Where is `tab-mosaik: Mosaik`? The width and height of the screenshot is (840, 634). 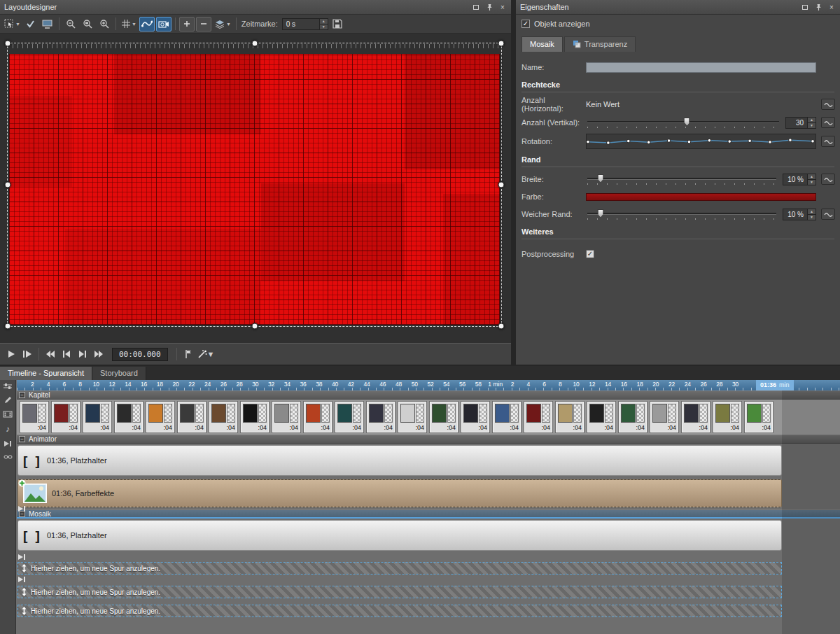 tab-mosaik: Mosaik is located at coordinates (542, 44).